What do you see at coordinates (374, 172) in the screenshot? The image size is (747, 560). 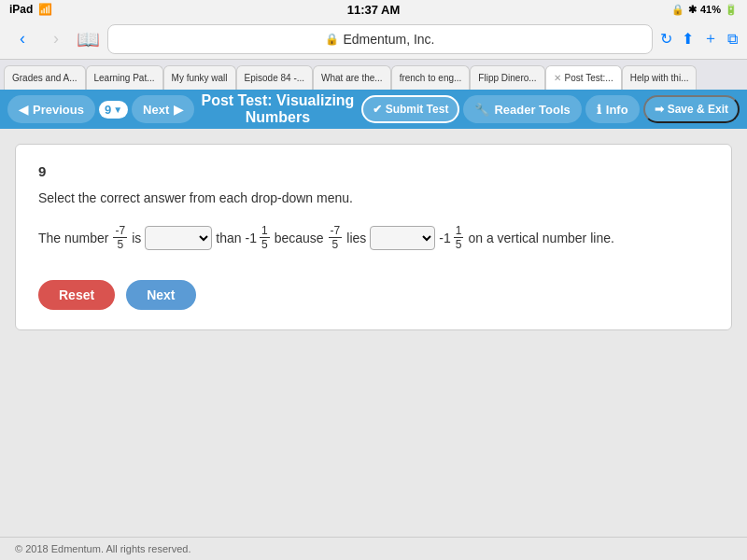 I see `question-number-display: 9` at bounding box center [374, 172].